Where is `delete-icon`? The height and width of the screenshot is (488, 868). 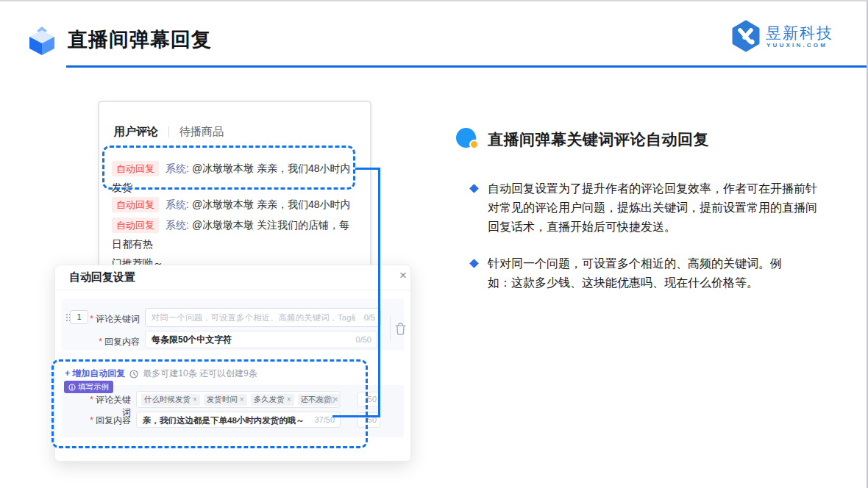 delete-icon is located at coordinates (400, 329).